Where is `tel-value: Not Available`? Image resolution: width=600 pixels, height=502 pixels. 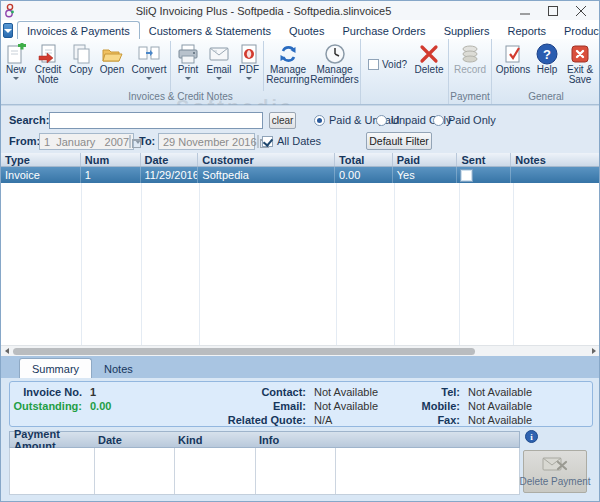
tel-value: Not Available is located at coordinates (530, 392).